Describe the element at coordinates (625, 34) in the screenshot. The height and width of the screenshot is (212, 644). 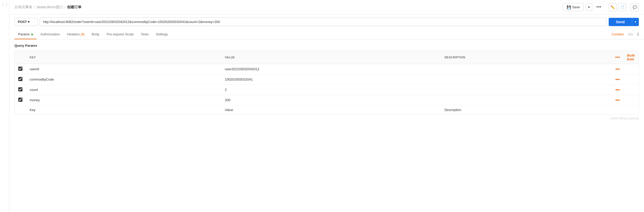
I see `tabs-right-actions: Cookies </> ℹ` at that location.